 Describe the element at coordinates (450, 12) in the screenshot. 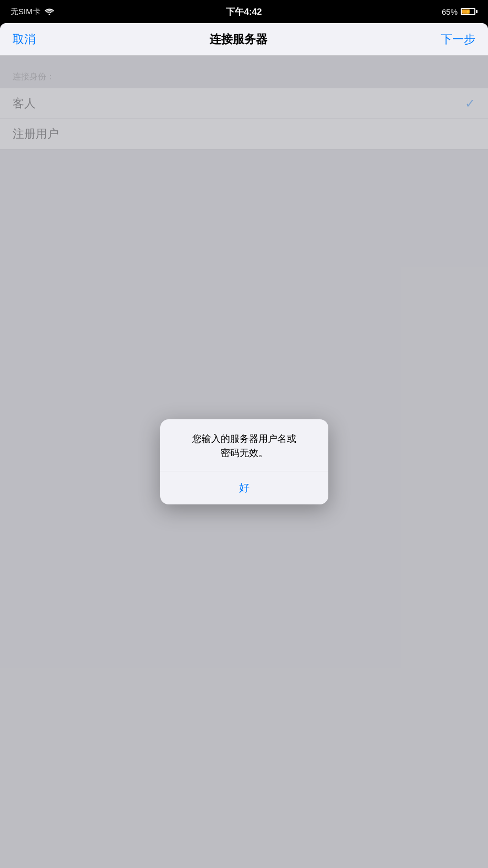

I see `battery-percentage: 65%` at that location.